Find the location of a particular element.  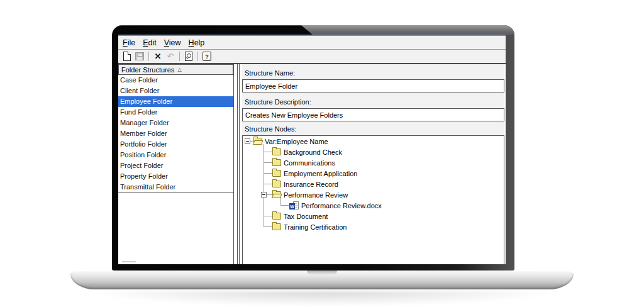

list-item-position-folder: Position Folder is located at coordinates (176, 155).